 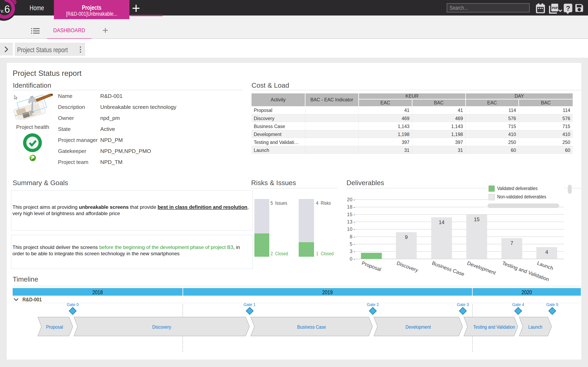 I want to click on svg-text: 13, so click(x=350, y=222).